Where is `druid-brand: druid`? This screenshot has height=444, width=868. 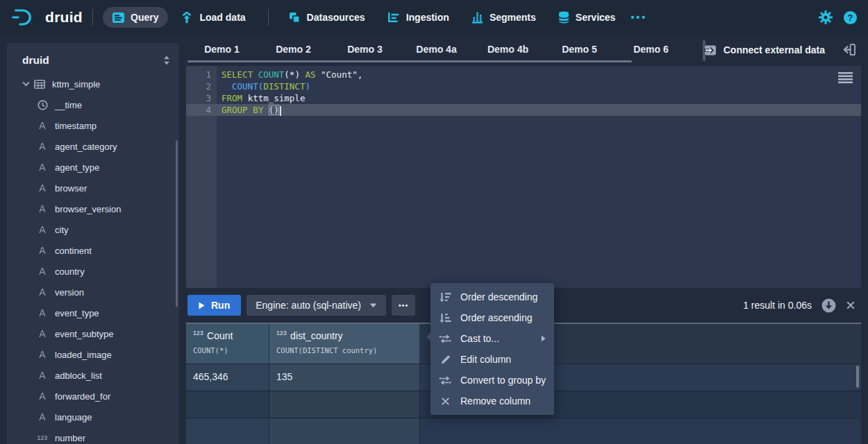 druid-brand: druid is located at coordinates (47, 17).